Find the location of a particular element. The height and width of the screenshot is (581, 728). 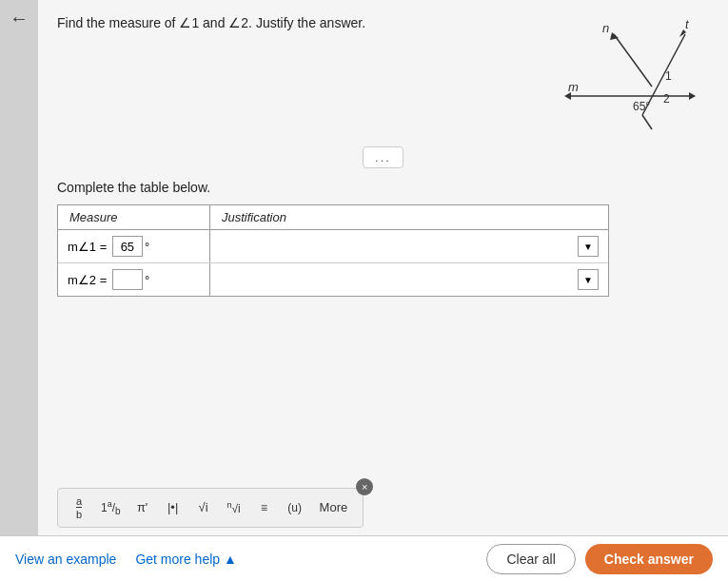

complete-text: Complete the table below. is located at coordinates (383, 187).